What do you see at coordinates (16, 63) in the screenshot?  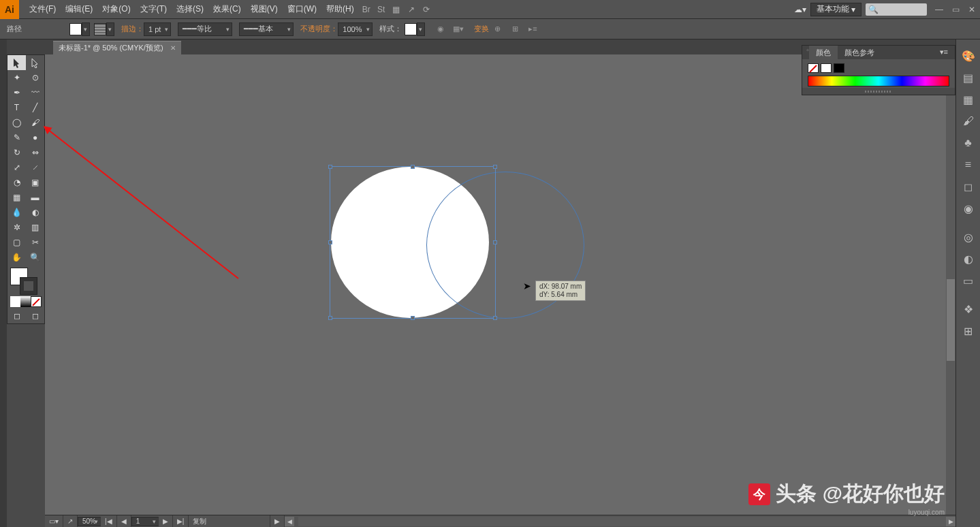 I see `selection-tool` at bounding box center [16, 63].